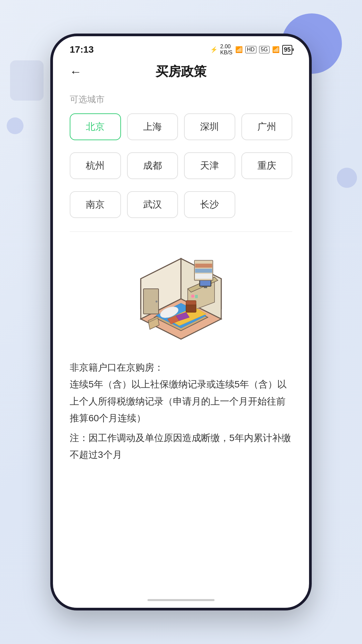  Describe the element at coordinates (239, 50) in the screenshot. I see `wifi-icon: 📶` at that location.